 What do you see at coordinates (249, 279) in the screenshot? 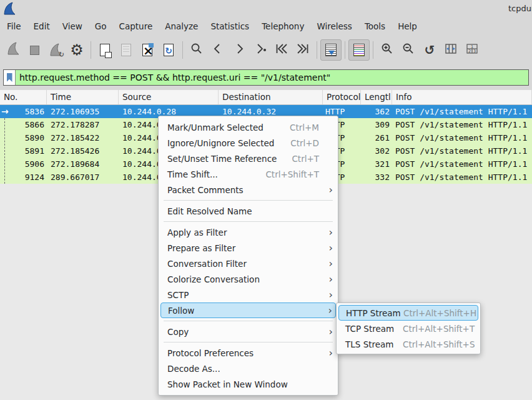
I see `menu-item-colorize-conversation: Colorize Conversation ›` at bounding box center [249, 279].